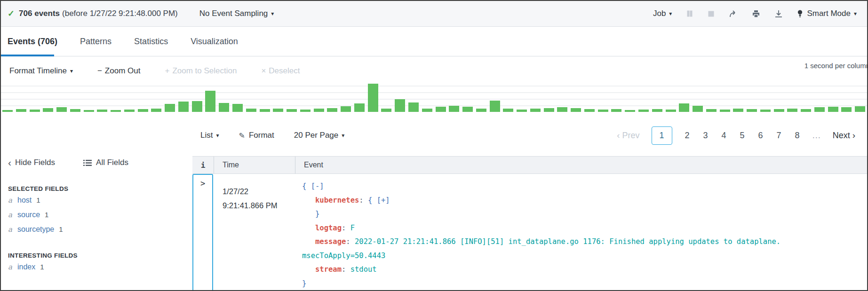  Describe the element at coordinates (215, 41) in the screenshot. I see `tab-visualization: Visualization` at that location.